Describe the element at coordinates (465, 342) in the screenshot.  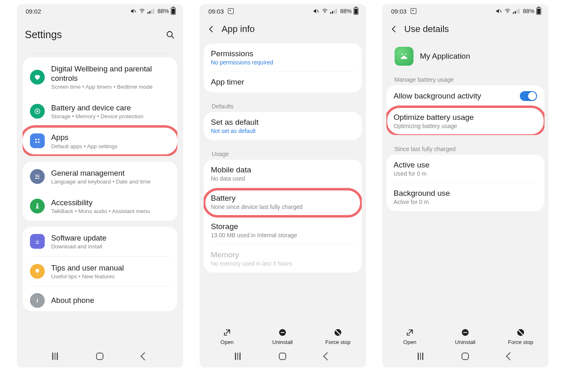
I see `action-label: Uninstall` at that location.